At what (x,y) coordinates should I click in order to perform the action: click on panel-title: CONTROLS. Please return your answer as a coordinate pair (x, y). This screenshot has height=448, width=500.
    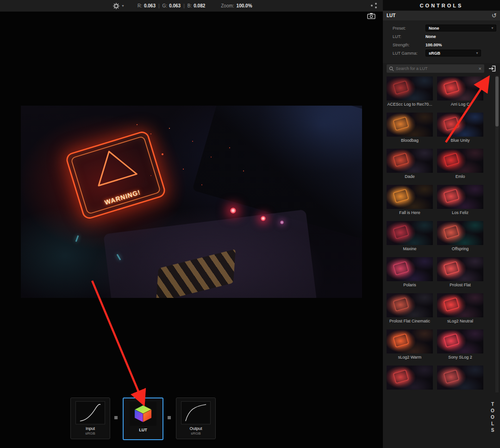
    Looking at the image, I should click on (442, 6).